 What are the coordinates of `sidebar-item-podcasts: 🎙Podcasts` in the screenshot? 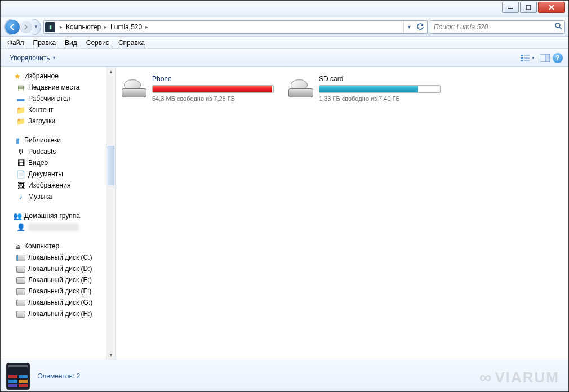 It's located at (60, 152).